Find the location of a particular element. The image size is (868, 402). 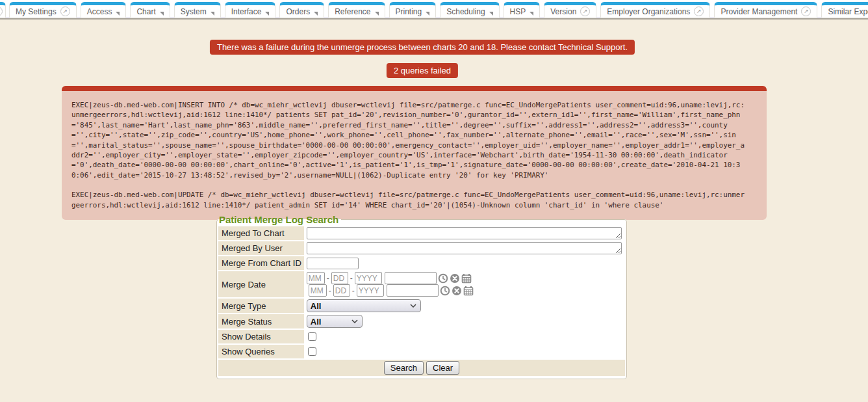

tab-system: System is located at coordinates (198, 10).